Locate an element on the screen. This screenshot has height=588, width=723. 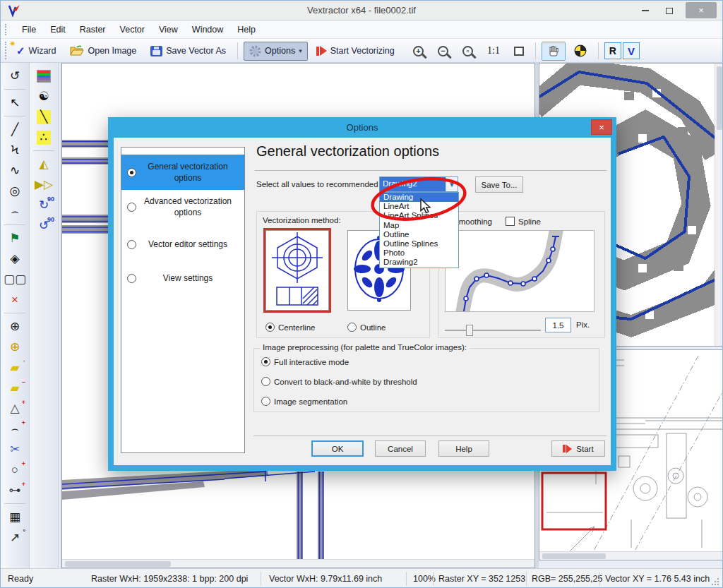
centerline-radio-row: Centerline is located at coordinates (290, 328).